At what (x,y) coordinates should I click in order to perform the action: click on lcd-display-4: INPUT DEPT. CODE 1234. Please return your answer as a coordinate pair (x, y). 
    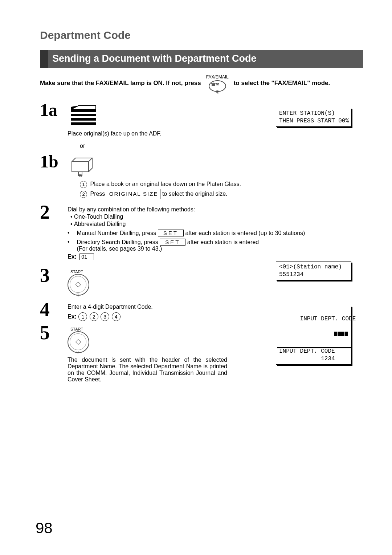
    Looking at the image, I should click on (314, 355).